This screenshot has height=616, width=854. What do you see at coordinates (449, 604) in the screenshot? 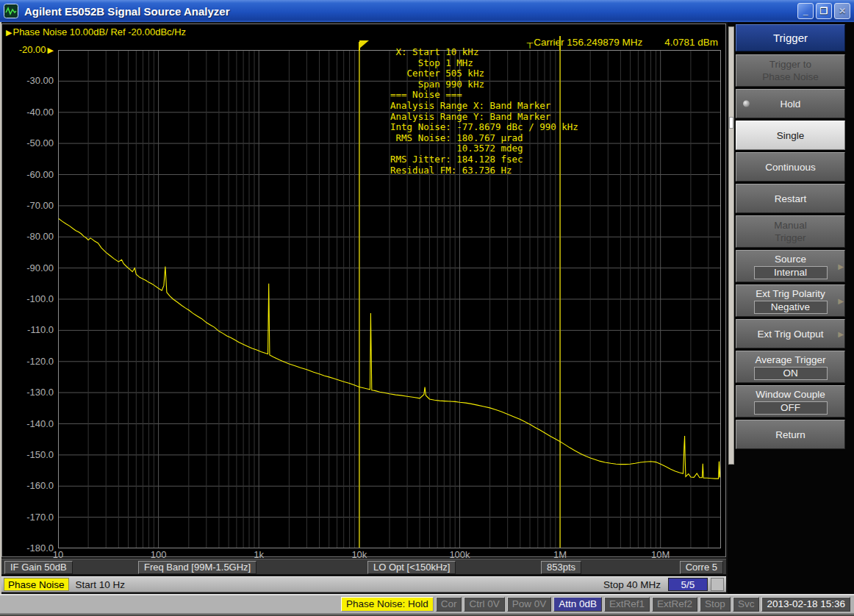
I see `status-correction-indicator: Cor` at bounding box center [449, 604].